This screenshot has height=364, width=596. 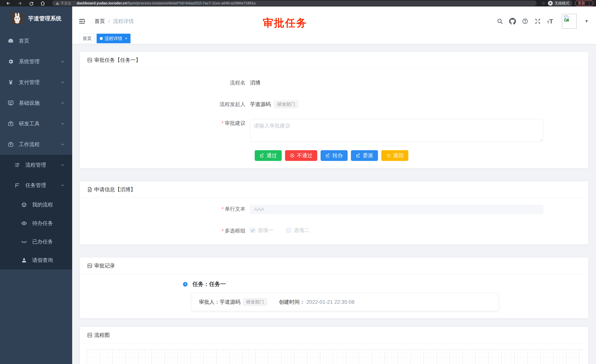 I want to click on browser-menu-icon: ⋮, so click(x=589, y=3).